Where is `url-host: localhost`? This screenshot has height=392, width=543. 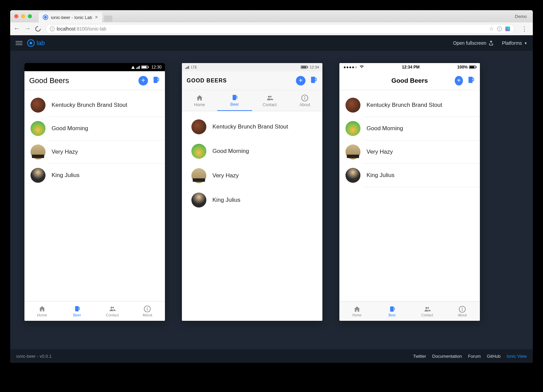
url-host: localhost is located at coordinates (66, 29).